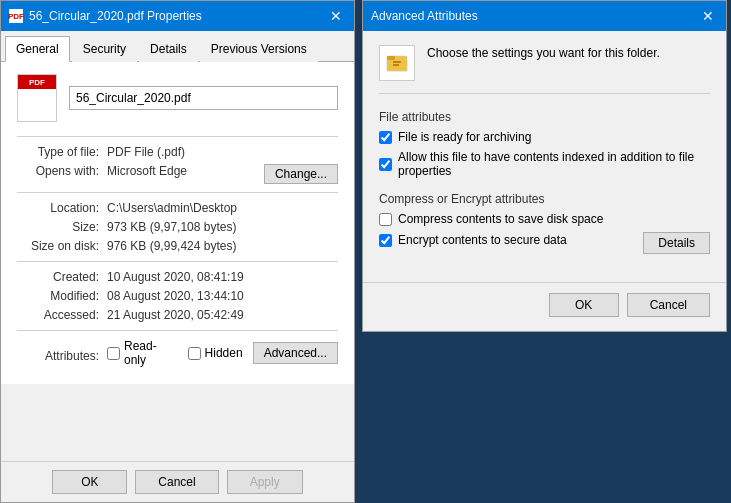  I want to click on location-info-section: Location: C:\Users\admin\Desktop Size: 9…, so click(178, 227).